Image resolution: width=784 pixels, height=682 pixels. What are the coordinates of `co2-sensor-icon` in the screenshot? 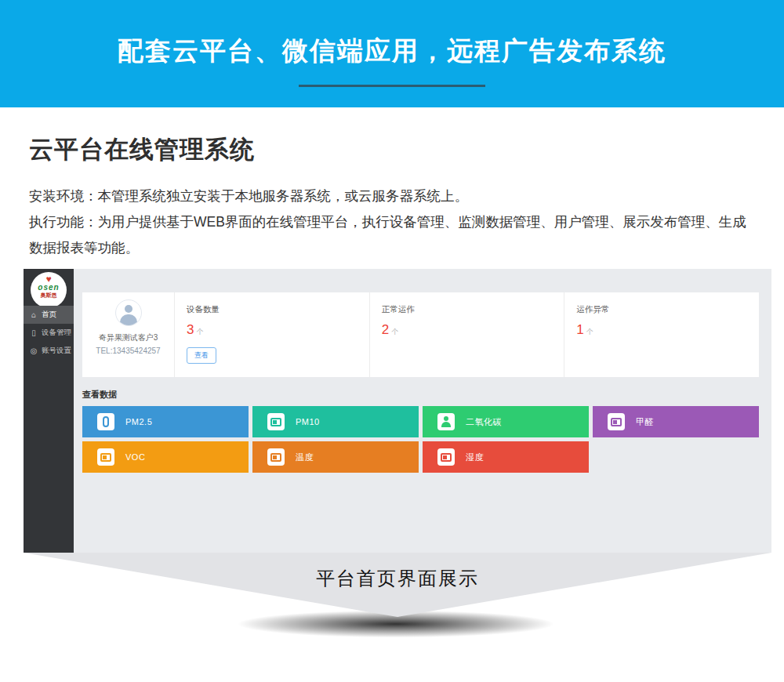 It's located at (446, 422).